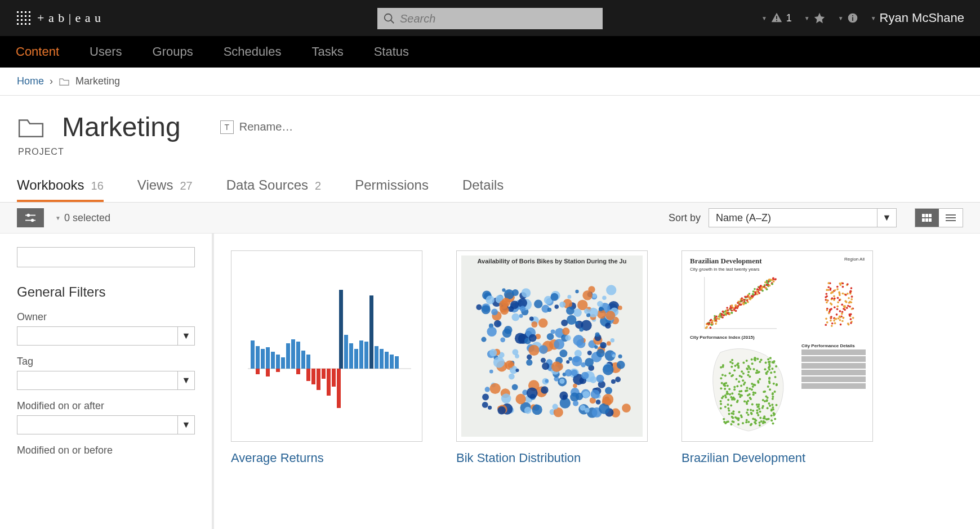 This screenshot has height=529, width=980. Describe the element at coordinates (227, 127) in the screenshot. I see `text-icon: T` at that location.